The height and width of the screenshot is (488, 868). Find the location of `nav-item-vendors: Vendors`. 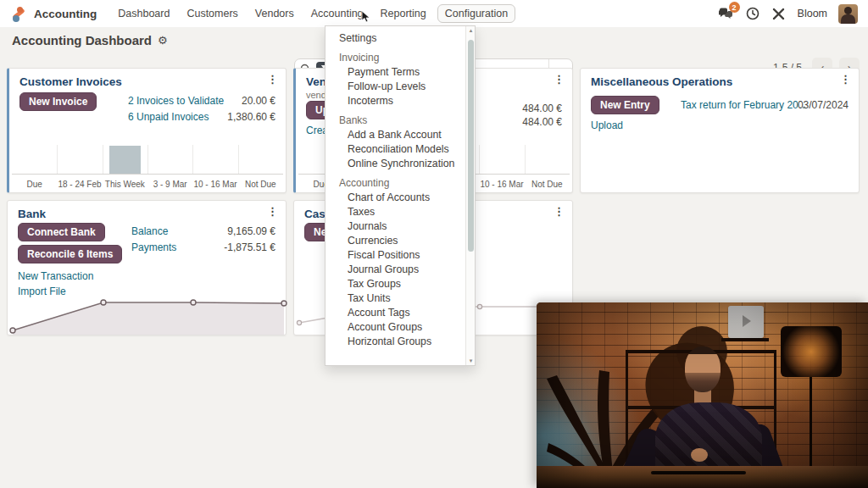

nav-item-vendors: Vendors is located at coordinates (275, 14).